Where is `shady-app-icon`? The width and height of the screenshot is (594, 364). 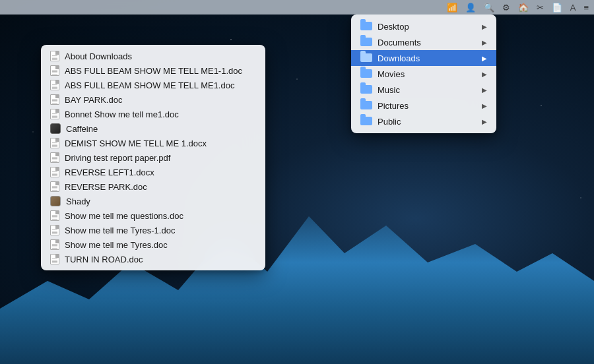 shady-app-icon is located at coordinates (55, 201).